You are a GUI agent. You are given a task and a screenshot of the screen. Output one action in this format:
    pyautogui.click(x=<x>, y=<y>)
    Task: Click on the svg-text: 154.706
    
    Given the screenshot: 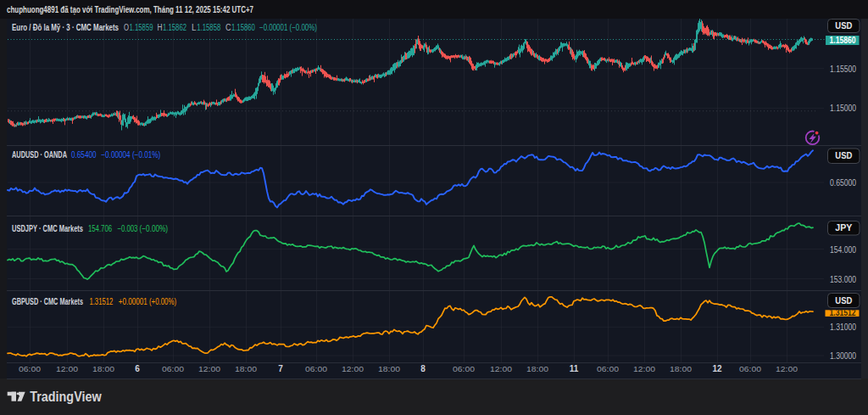 What is the action you would take?
    pyautogui.click(x=100, y=229)
    